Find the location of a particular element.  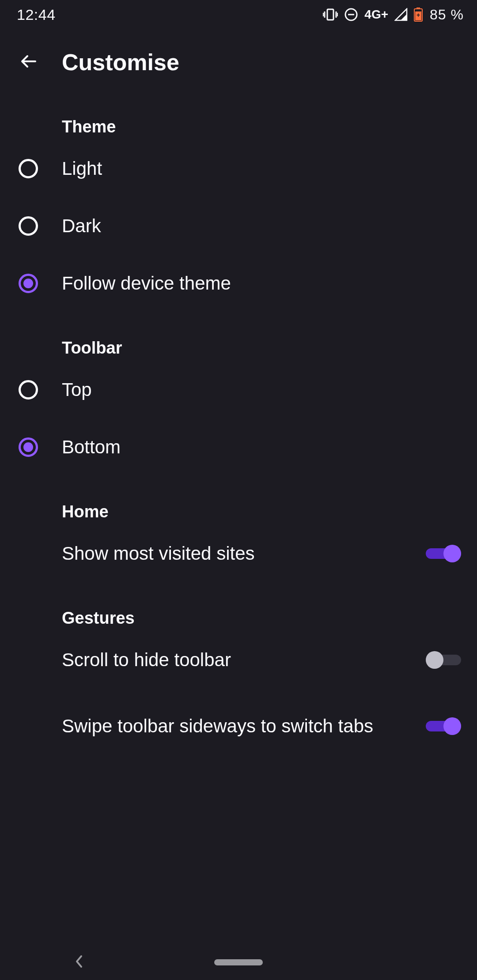

swipe-tabs-row: Swipe toolbar sideways to switch tabs is located at coordinates (238, 726).